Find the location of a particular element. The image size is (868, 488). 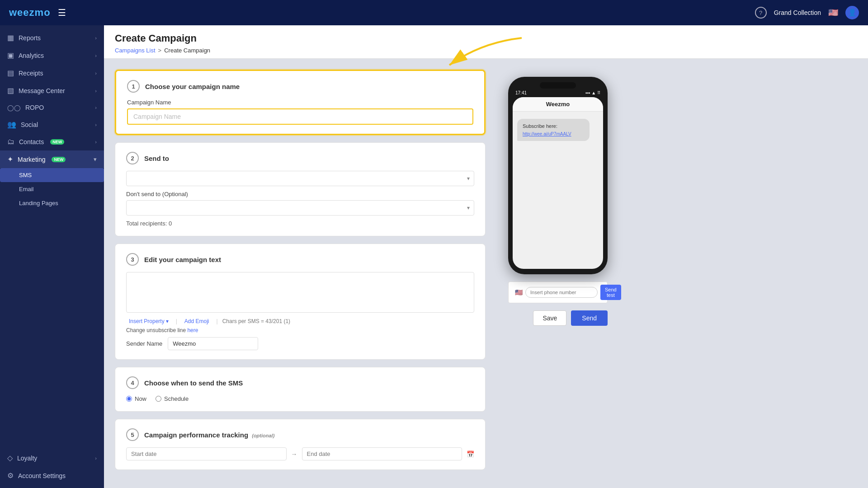

step-5-title: Campaign performance tracking (optional) is located at coordinates (209, 435).